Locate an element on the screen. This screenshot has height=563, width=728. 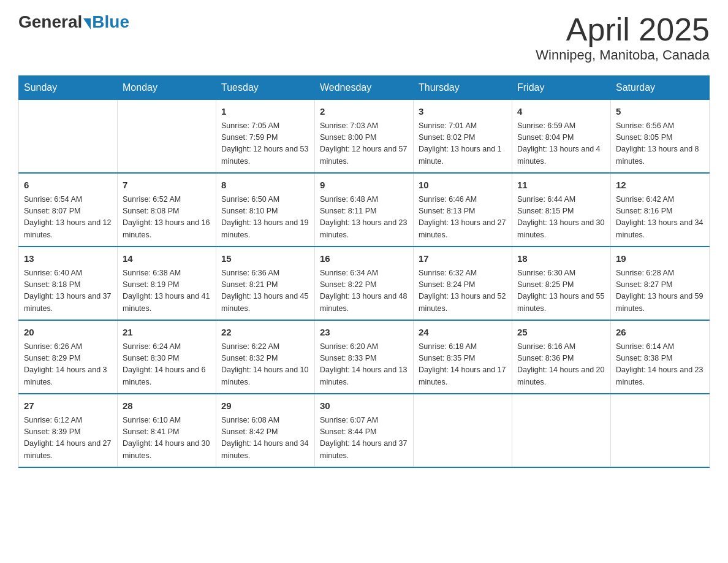
day-info: Sunrise: 6:52 AMSunset: 8:08 PMDaylight:… is located at coordinates (167, 218).